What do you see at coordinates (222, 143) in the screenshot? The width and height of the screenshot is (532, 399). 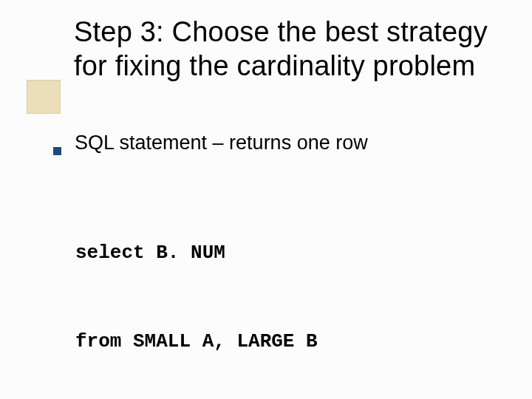 I see `bullet-text: SQL statement – returns one row` at bounding box center [222, 143].